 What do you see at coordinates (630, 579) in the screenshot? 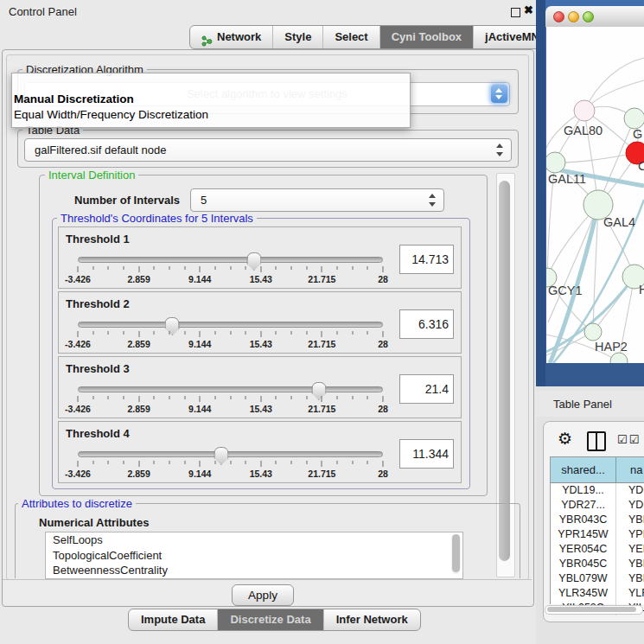
I see `cell-name: YBL0` at bounding box center [630, 579].